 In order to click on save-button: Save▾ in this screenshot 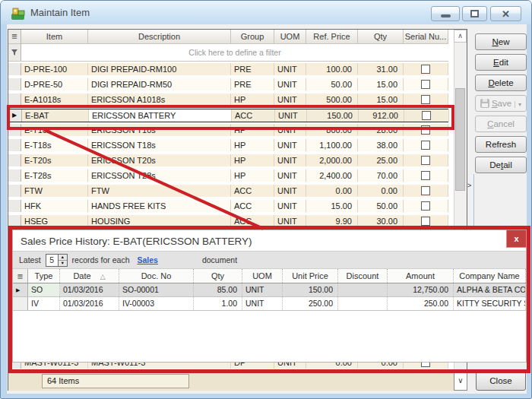, I will do `click(501, 103)`.